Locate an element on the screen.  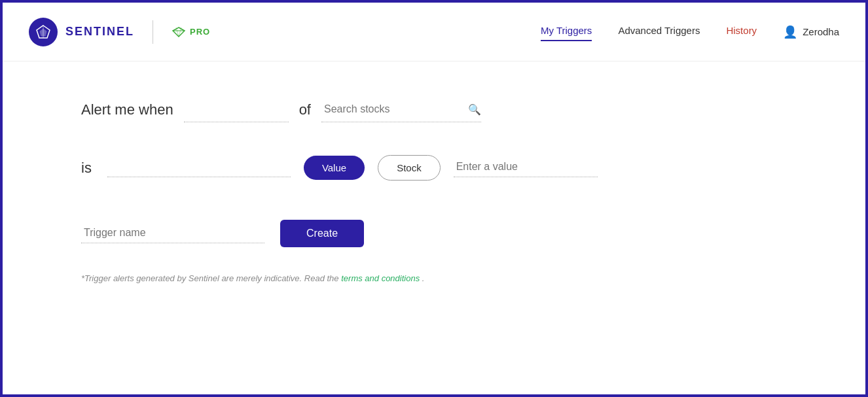
pro-badge: PRO is located at coordinates (191, 32).